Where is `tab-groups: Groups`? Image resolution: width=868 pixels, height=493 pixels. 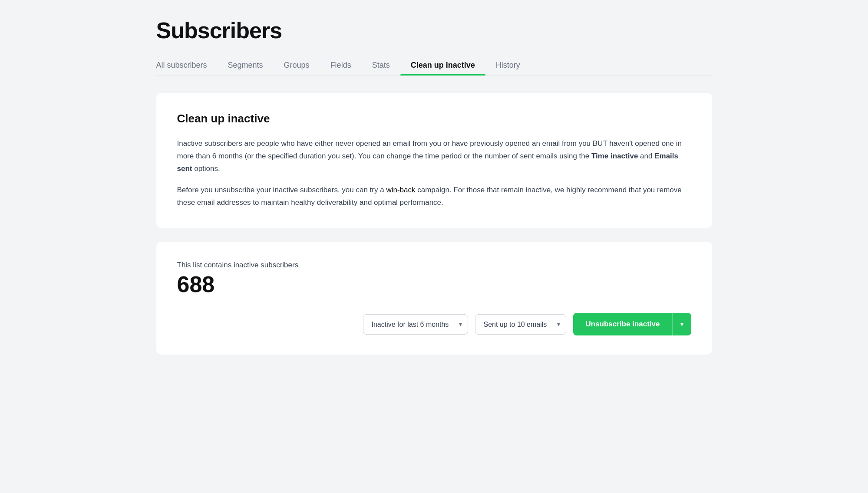
tab-groups: Groups is located at coordinates (297, 65).